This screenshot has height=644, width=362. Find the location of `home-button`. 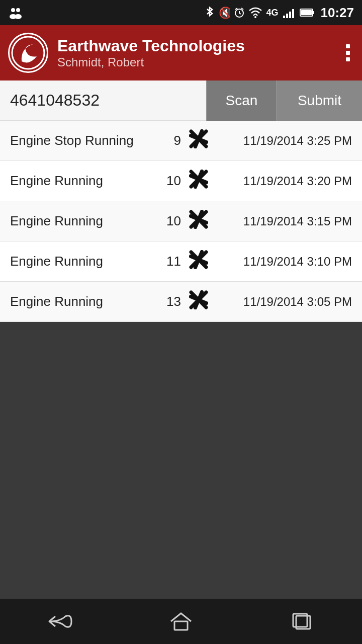

home-button is located at coordinates (181, 621).